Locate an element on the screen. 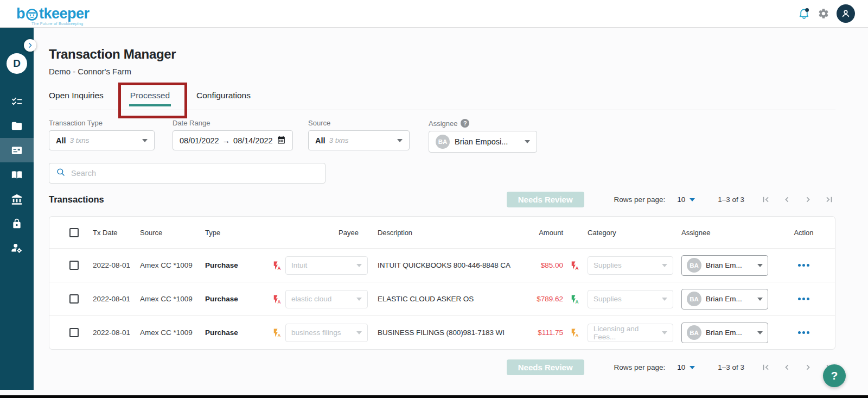 The image size is (868, 398). account-avatar-icon is located at coordinates (846, 14).